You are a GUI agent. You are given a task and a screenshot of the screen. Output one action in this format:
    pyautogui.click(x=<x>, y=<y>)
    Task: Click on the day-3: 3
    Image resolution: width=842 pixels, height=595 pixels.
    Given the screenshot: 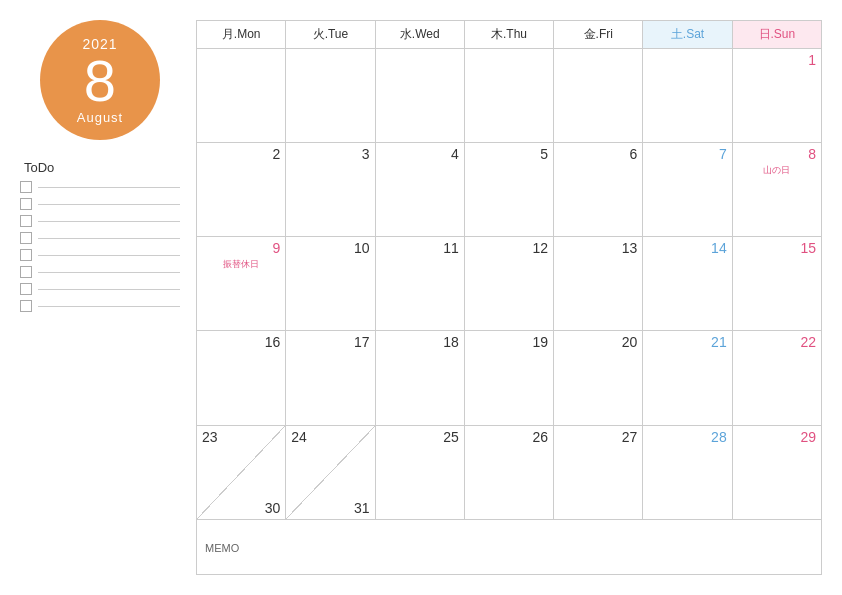 What is the action you would take?
    pyautogui.click(x=330, y=154)
    